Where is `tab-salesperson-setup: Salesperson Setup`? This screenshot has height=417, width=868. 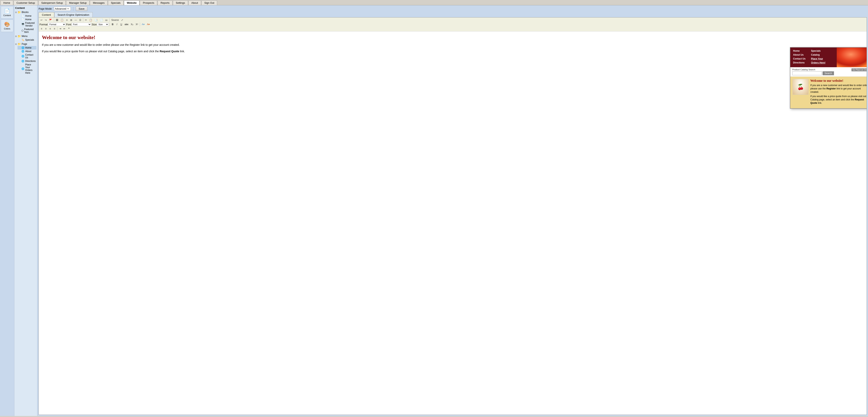 tab-salesperson-setup: Salesperson Setup is located at coordinates (52, 3).